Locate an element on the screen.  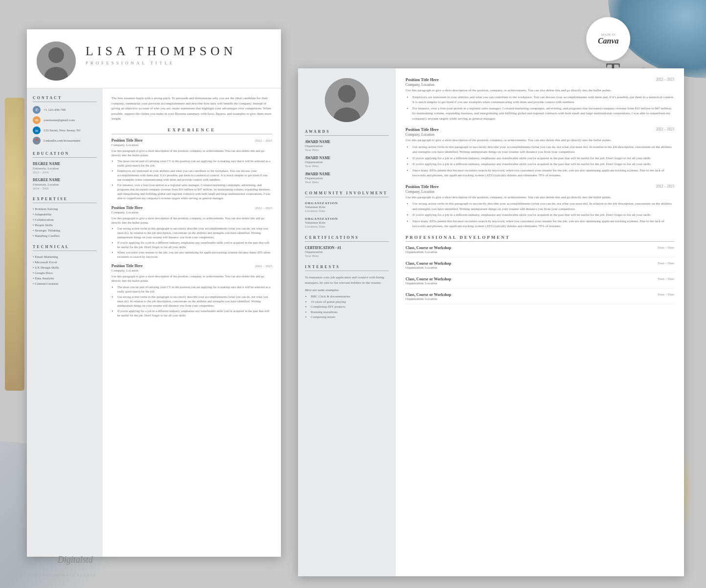
skill-6: Handling Conflict is located at coordinates (64, 236).